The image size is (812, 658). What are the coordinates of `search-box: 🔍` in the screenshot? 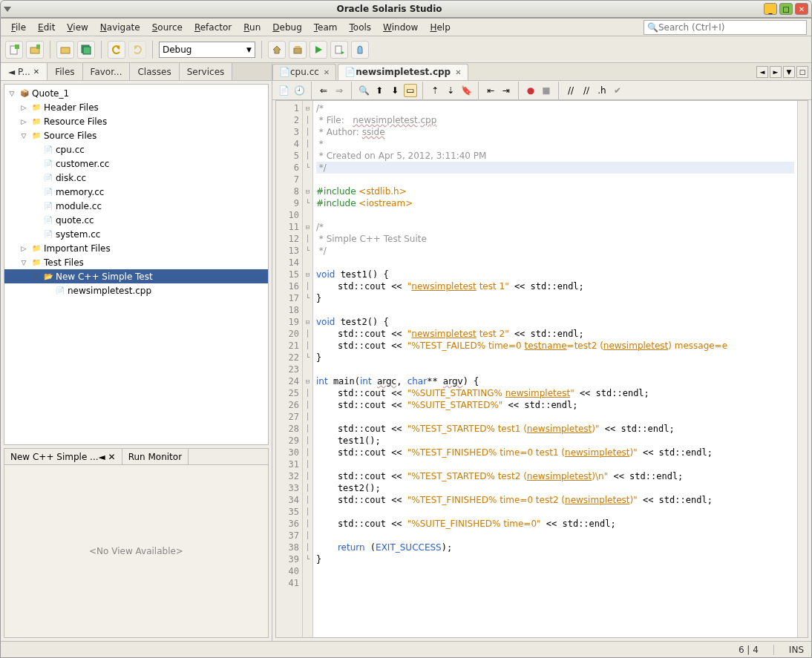 It's located at (725, 27).